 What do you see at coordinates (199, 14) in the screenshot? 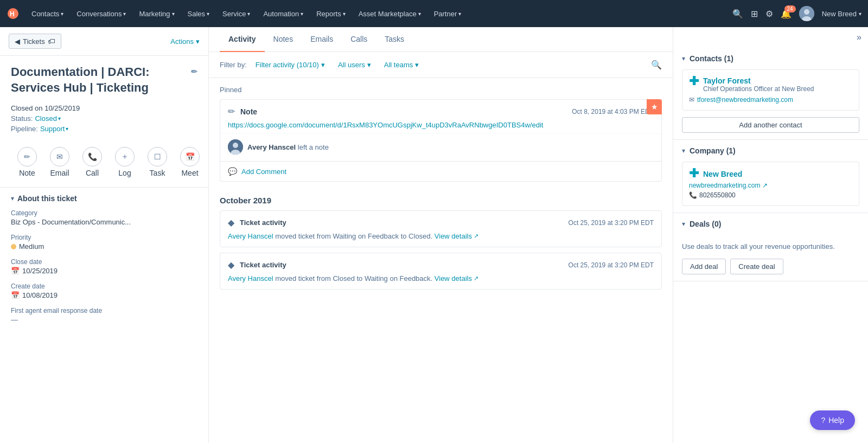
I see `nav-sales: Sales▾` at bounding box center [199, 14].